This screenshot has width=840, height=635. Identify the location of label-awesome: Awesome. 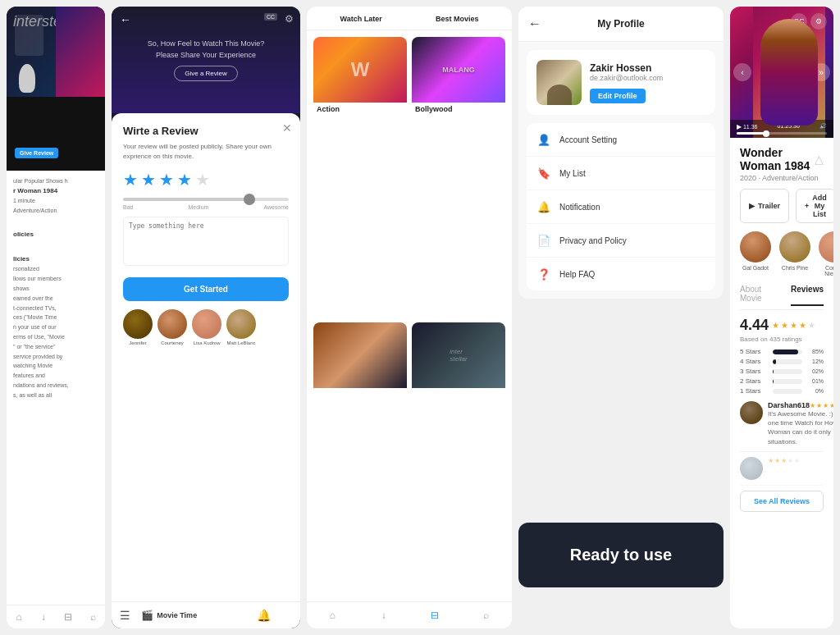
(276, 207).